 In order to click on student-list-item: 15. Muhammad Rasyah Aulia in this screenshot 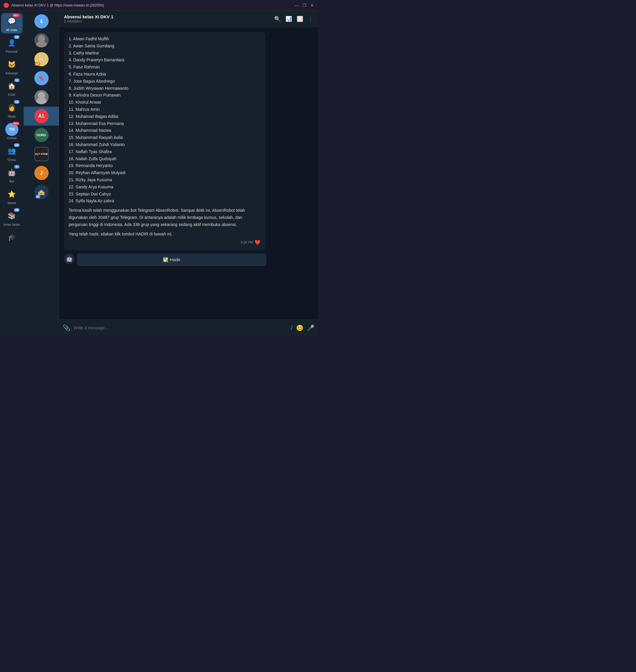, I will do `click(165, 138)`.